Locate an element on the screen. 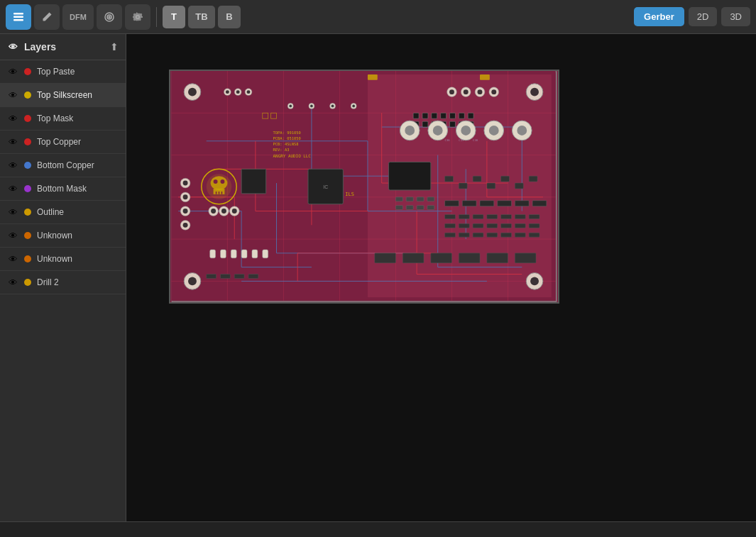 The width and height of the screenshot is (756, 537). layer-item-top-silkscreen: 👁Top Silkscreen is located at coordinates (62, 95).